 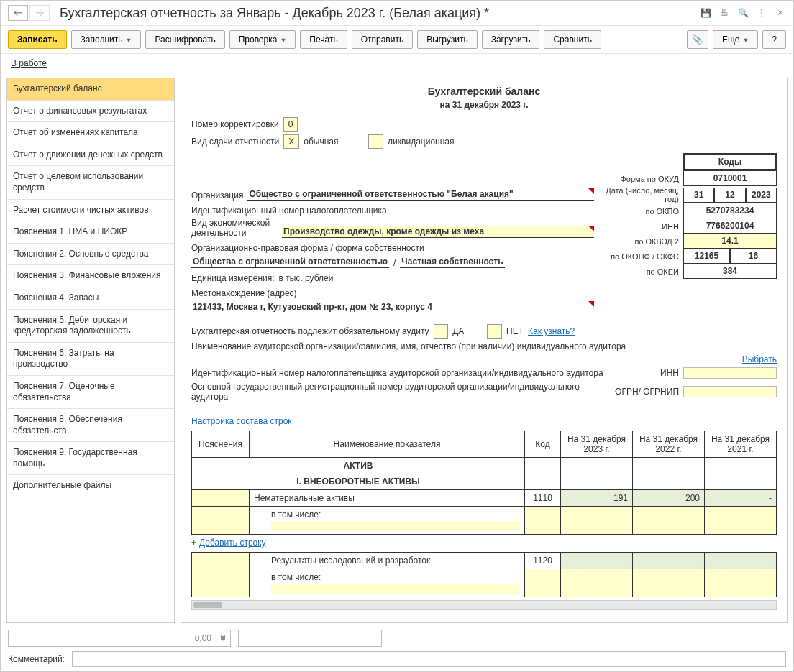 What do you see at coordinates (730, 272) in the screenshot?
I see `okei-value: 384` at bounding box center [730, 272].